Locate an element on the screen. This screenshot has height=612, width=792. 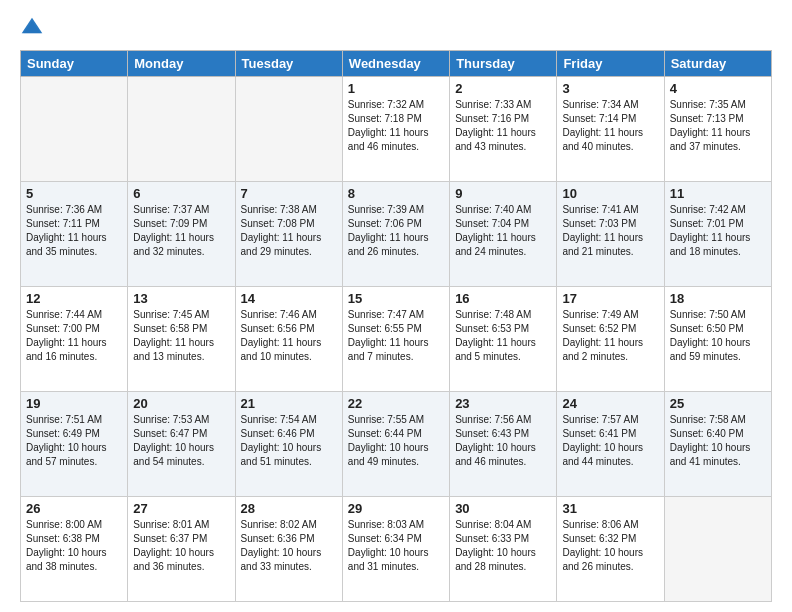
day-number: 31 is located at coordinates (610, 508).